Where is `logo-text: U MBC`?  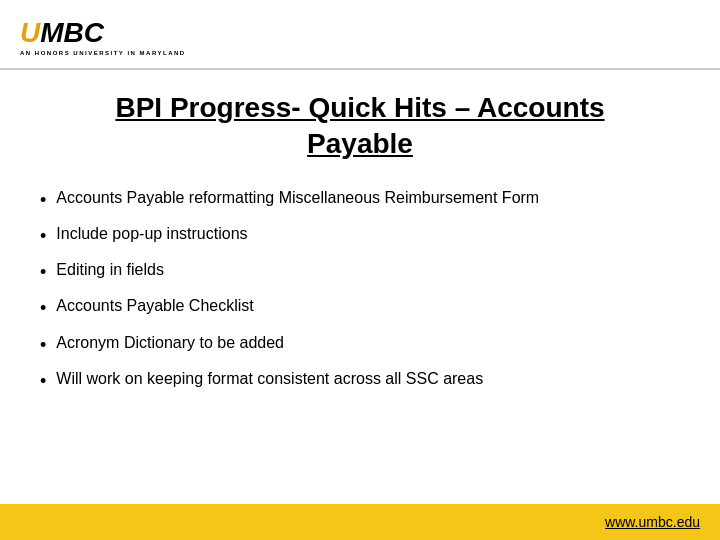
logo-text: U MBC is located at coordinates (62, 33).